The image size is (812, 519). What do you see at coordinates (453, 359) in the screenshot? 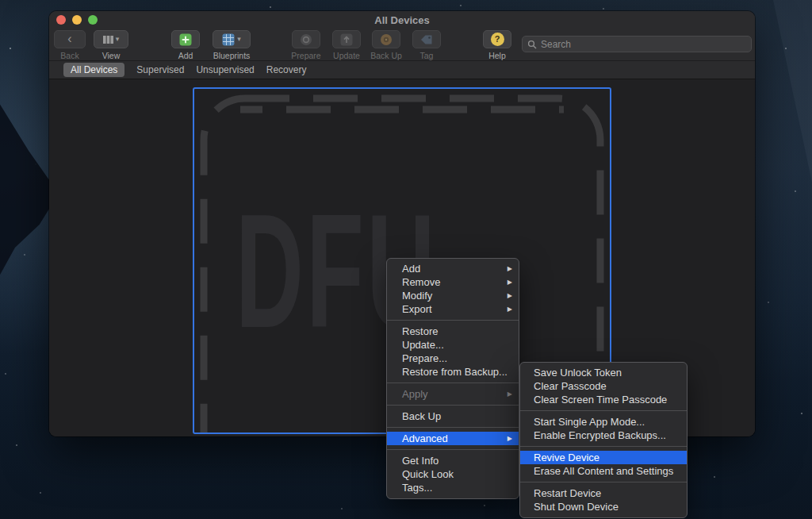
I see `menu-item-prepare: Prepare...` at bounding box center [453, 359].